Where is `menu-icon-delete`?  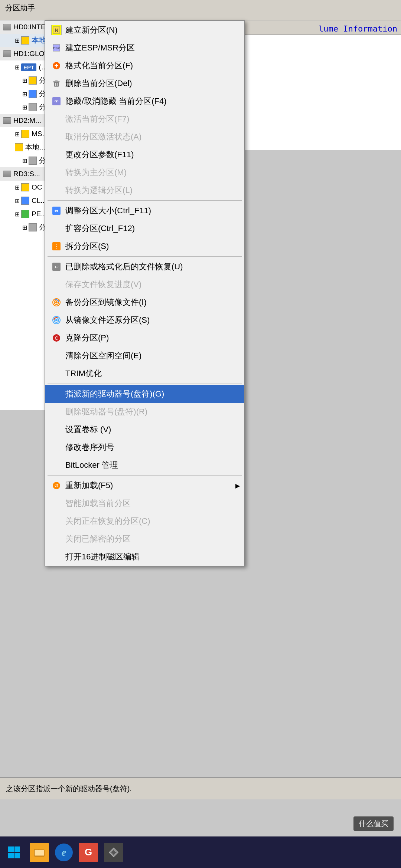
menu-icon-delete is located at coordinates (56, 83).